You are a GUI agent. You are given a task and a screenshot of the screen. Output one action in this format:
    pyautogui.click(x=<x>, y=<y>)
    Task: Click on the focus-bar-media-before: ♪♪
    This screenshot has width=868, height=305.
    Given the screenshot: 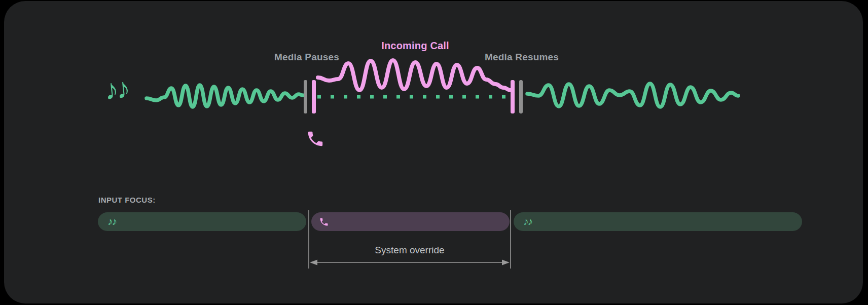 What is the action you would take?
    pyautogui.click(x=202, y=222)
    